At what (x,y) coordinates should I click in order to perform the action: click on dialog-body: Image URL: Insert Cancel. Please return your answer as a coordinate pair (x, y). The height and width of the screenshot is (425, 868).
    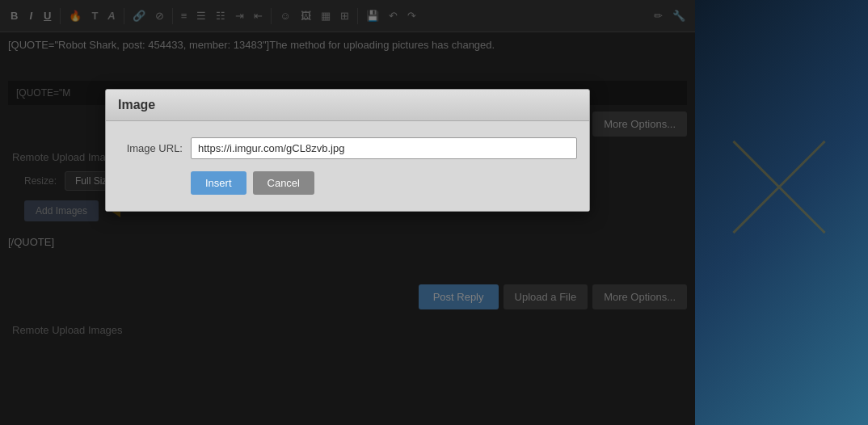
    Looking at the image, I should click on (348, 166).